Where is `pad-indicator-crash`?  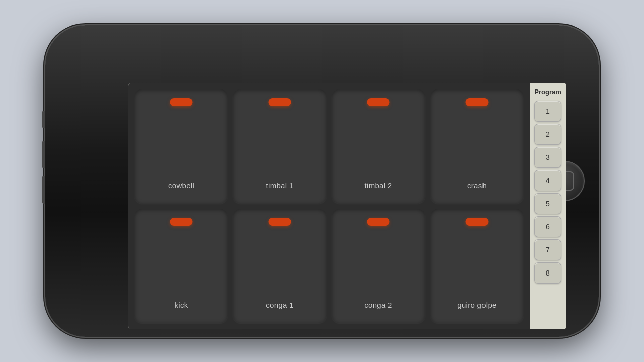 pad-indicator-crash is located at coordinates (477, 102).